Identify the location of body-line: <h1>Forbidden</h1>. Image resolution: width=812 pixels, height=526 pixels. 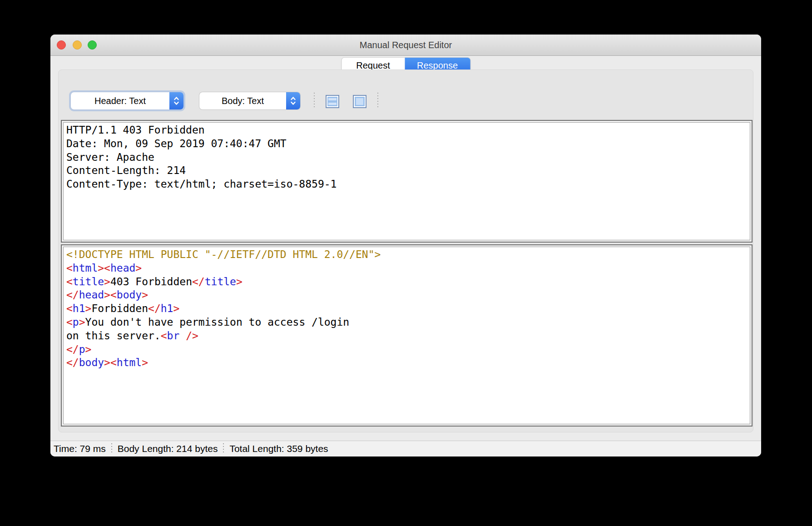
(407, 309).